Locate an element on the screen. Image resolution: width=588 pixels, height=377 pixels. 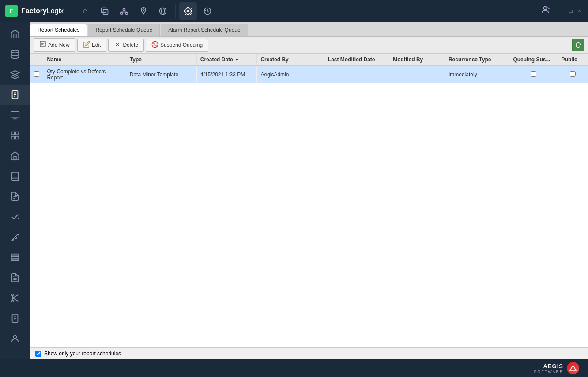
show-only-mine-label: Show only your report schedules is located at coordinates (83, 354).